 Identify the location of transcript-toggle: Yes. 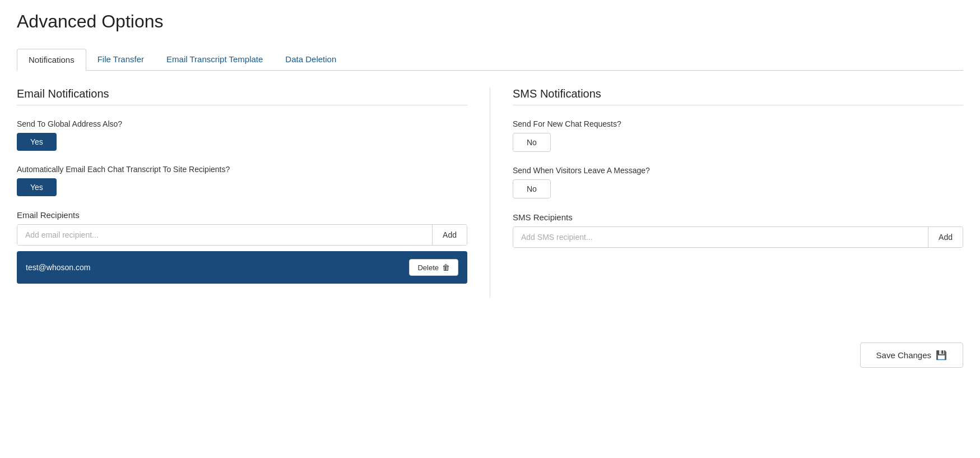
(37, 187).